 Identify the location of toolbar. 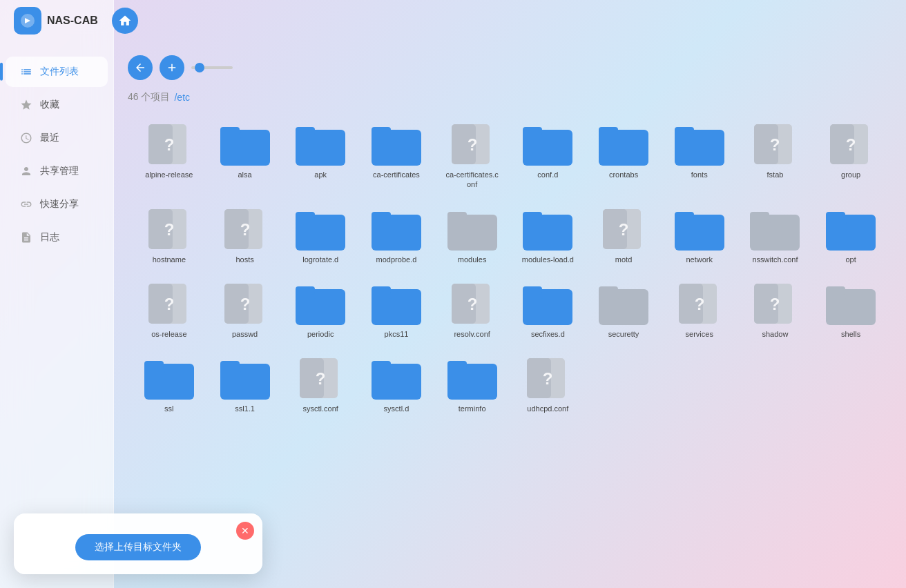
(510, 68).